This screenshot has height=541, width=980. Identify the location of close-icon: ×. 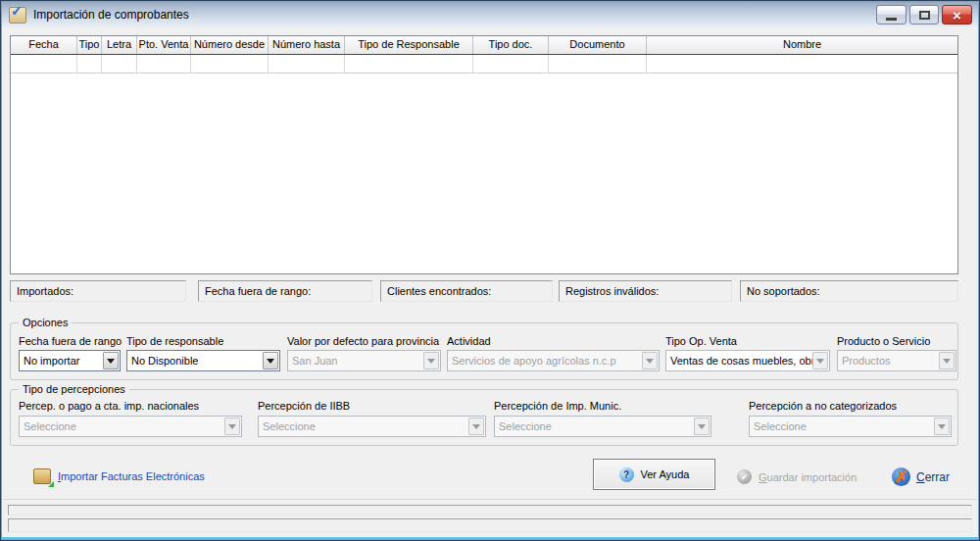
(956, 16).